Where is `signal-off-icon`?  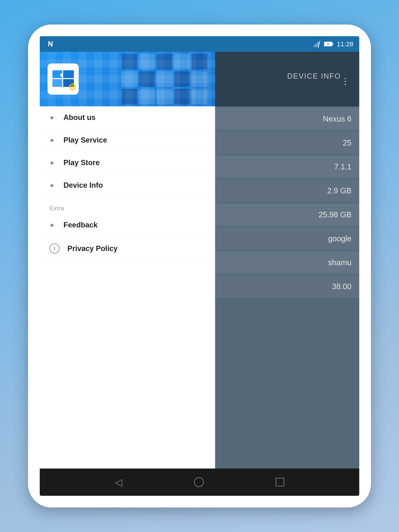
signal-off-icon is located at coordinates (317, 44).